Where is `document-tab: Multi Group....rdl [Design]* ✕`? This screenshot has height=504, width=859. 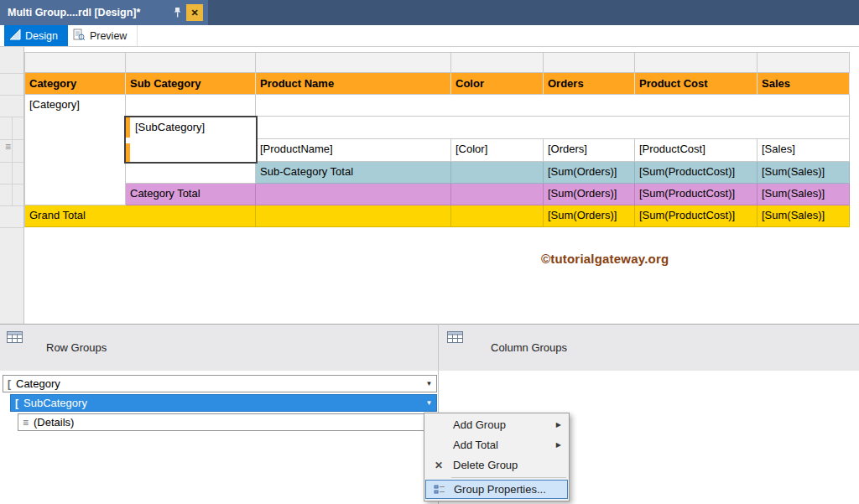
document-tab: Multi Group....rdl [Design]* ✕ is located at coordinates (104, 13).